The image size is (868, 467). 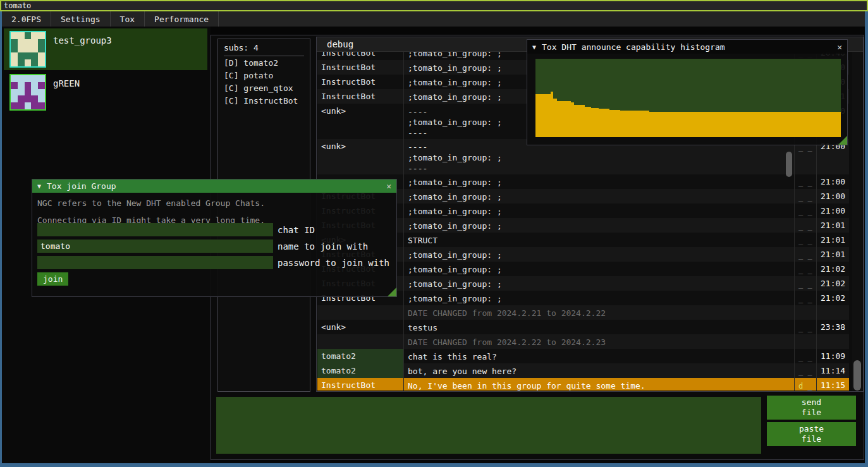 What do you see at coordinates (434, 6) in the screenshot?
I see `window-titlebar: tomato` at bounding box center [434, 6].